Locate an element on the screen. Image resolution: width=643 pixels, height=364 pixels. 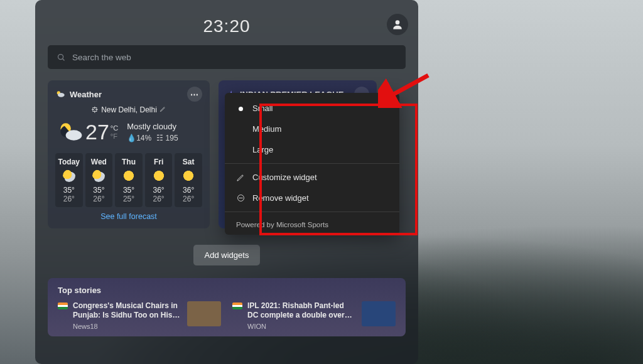
forecast-day-name: Sat is located at coordinates (188, 162).